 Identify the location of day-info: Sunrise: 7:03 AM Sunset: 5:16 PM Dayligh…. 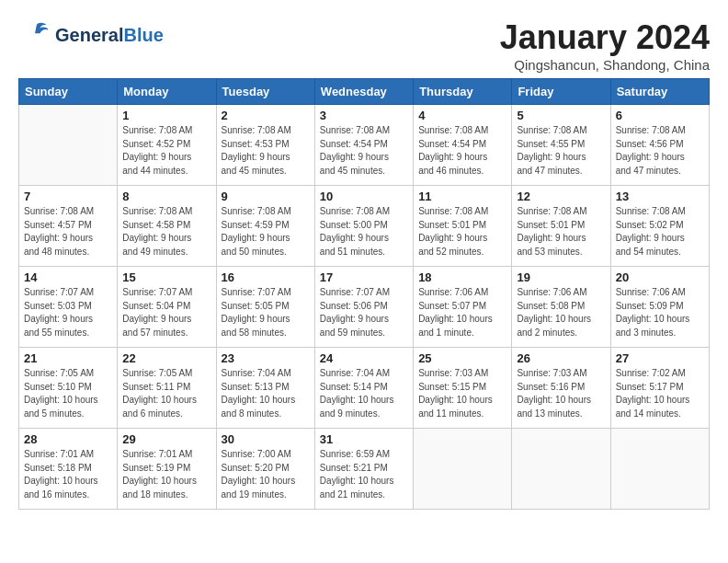
(561, 394).